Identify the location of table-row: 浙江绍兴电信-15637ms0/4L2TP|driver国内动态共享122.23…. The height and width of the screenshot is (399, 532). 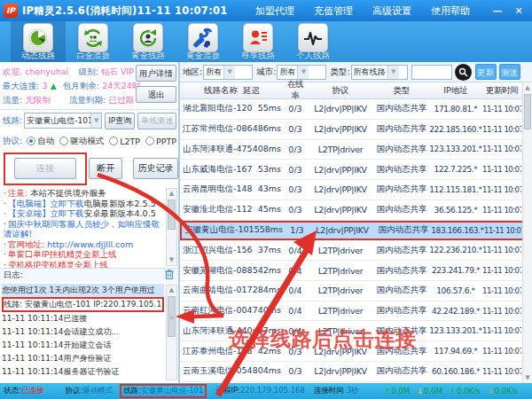
(356, 250).